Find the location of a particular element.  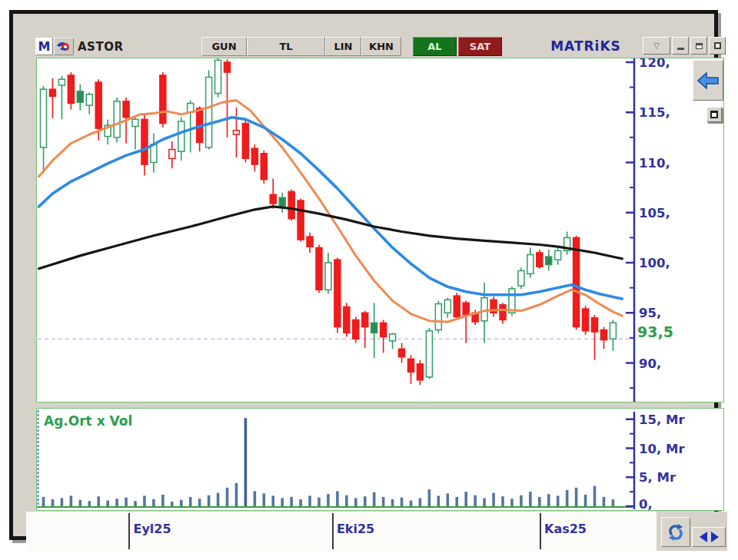

scroll-left-icon is located at coordinates (703, 537).